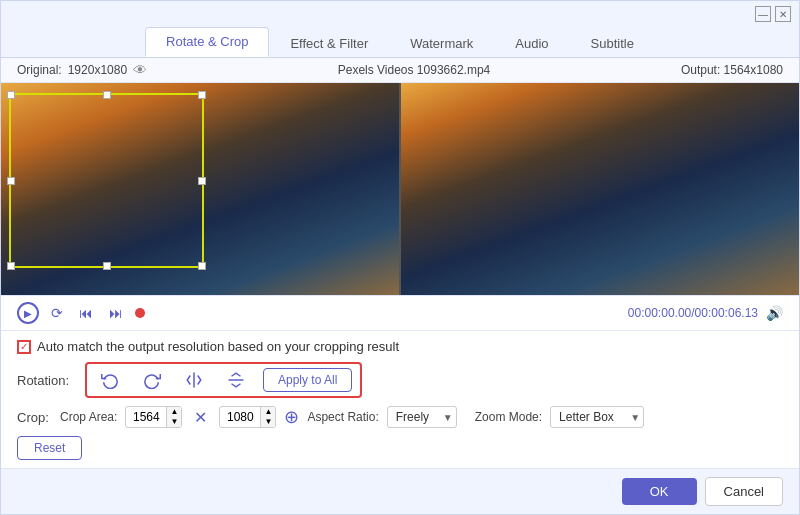 The image size is (800, 515). What do you see at coordinates (50, 448) in the screenshot?
I see `reset-button: Reset` at bounding box center [50, 448].